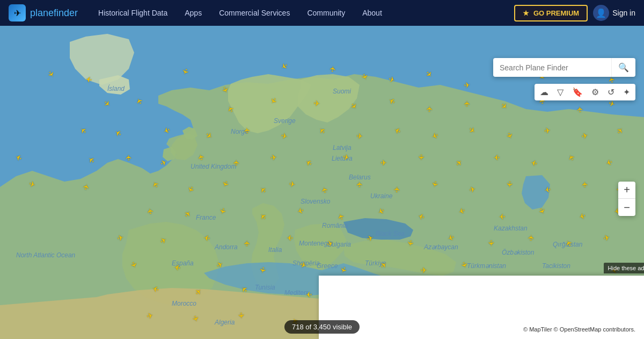 Image resolution: width=644 pixels, height=339 pixels. I want to click on search-icon: 🔍, so click(624, 68).